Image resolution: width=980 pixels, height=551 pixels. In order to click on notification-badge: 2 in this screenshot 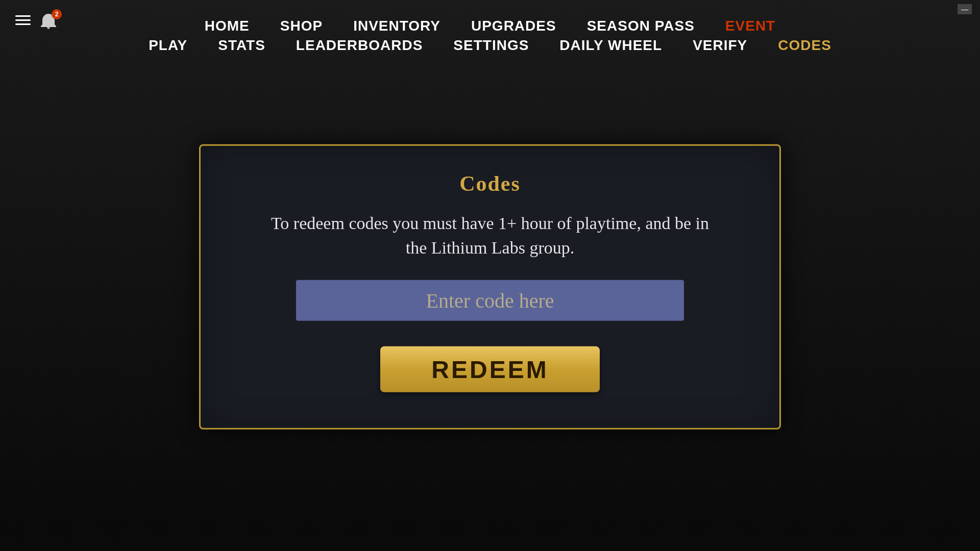, I will do `click(57, 14)`.